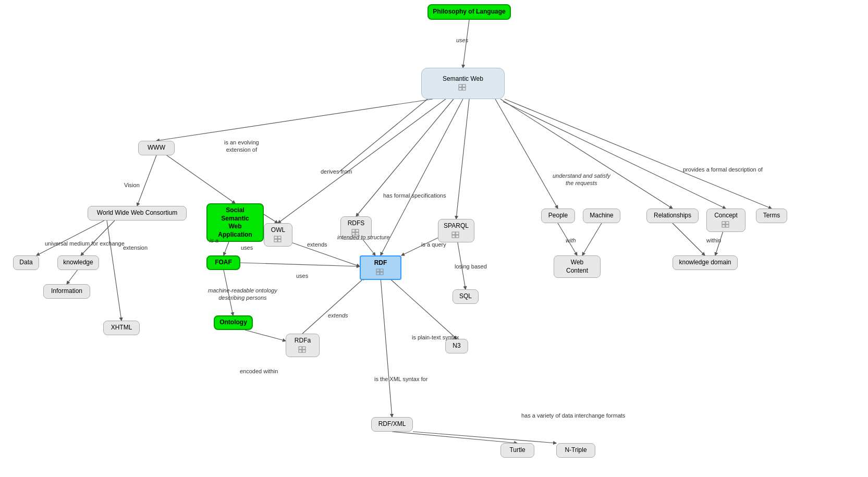 This screenshot has height=477, width=868. What do you see at coordinates (26, 263) in the screenshot?
I see `node-data: Data` at bounding box center [26, 263].